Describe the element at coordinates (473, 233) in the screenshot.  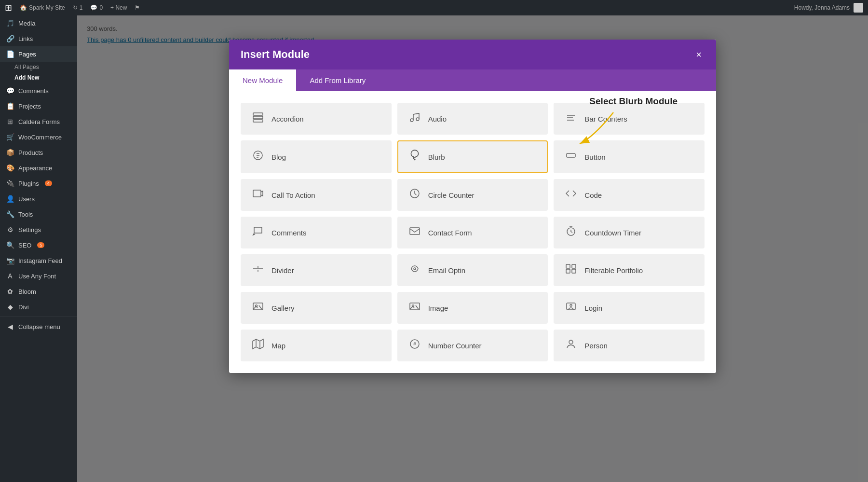
I see `module-item-contact-form: Contact Form` at that location.